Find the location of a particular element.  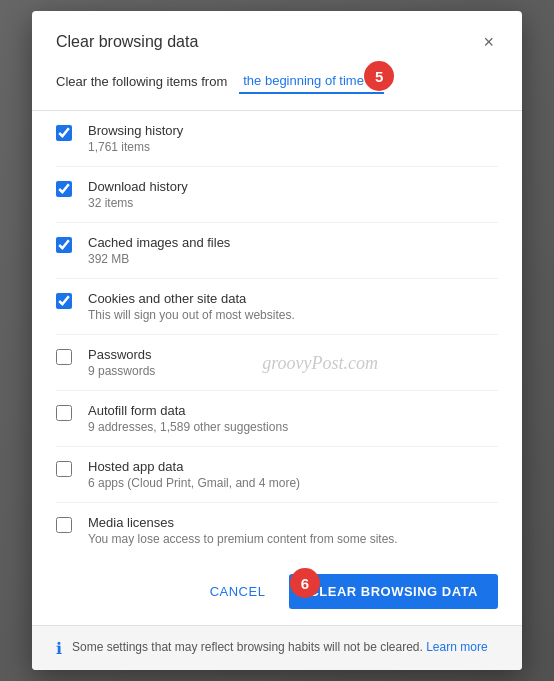

list-item: Passwords 9 passwords groovyPost.com is located at coordinates (277, 363).